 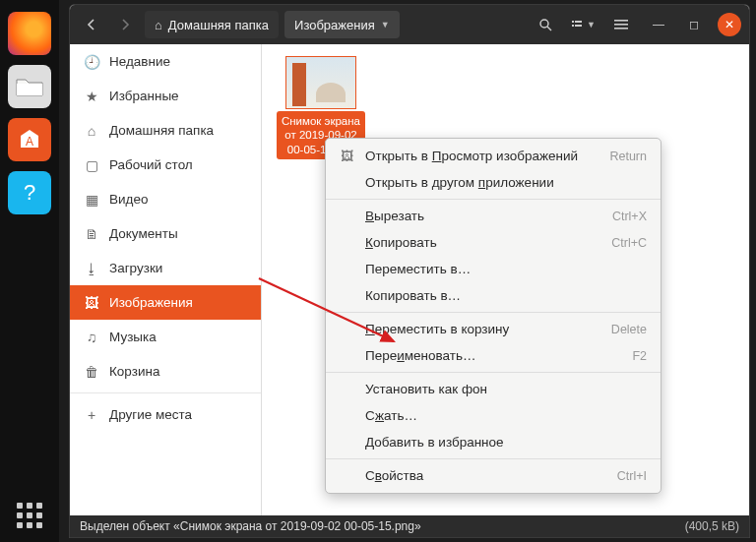 I want to click on context-menu-item: 🖼Открыть в Просмотр изображенийReturn, so click(x=493, y=155).